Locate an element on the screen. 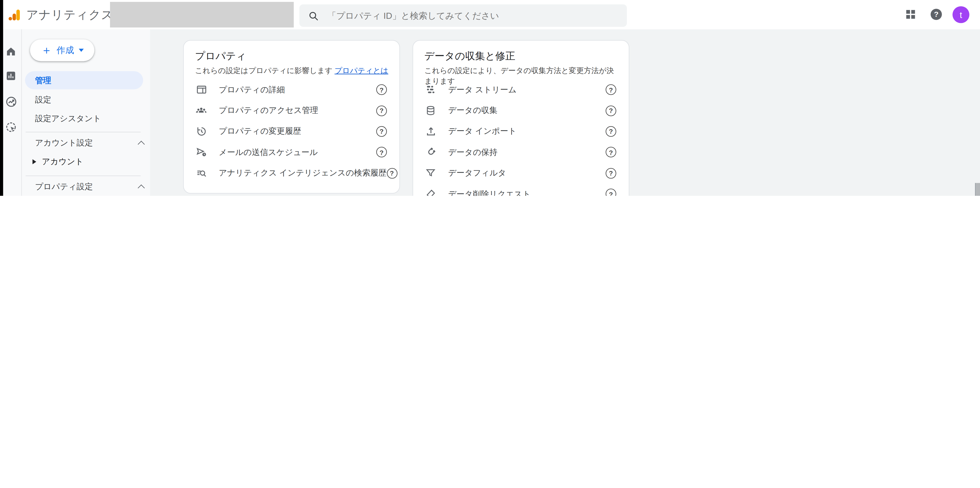 This screenshot has width=980, height=488. admin-item-data-import: データ インポート ? is located at coordinates (521, 132).